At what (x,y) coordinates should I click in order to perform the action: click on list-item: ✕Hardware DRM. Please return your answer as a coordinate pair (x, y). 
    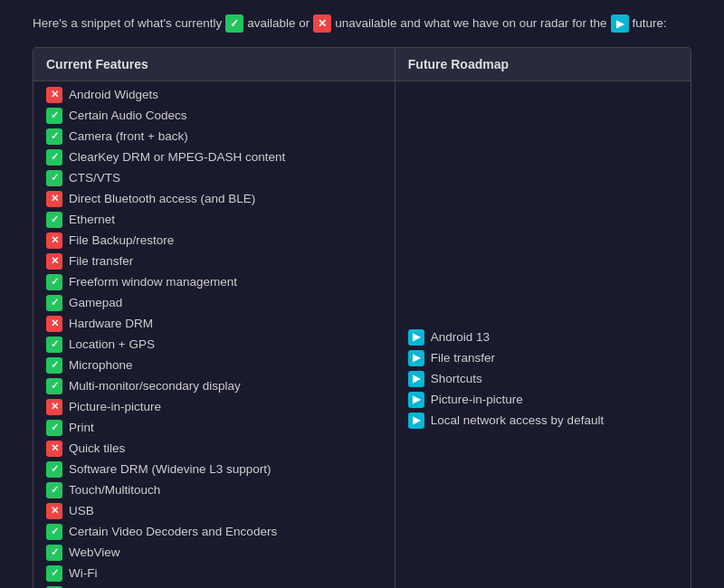
    Looking at the image, I should click on (214, 324).